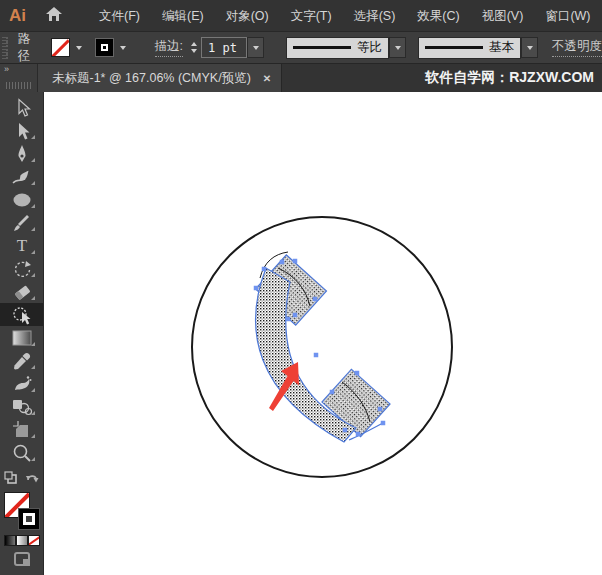 The width and height of the screenshot is (602, 575). I want to click on none-slash-icon, so click(34, 541).